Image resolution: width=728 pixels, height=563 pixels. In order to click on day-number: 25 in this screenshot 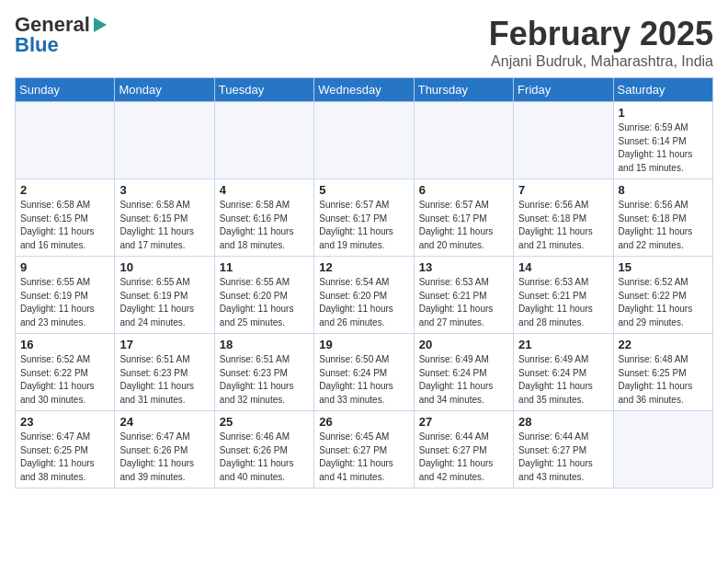, I will do `click(265, 421)`.